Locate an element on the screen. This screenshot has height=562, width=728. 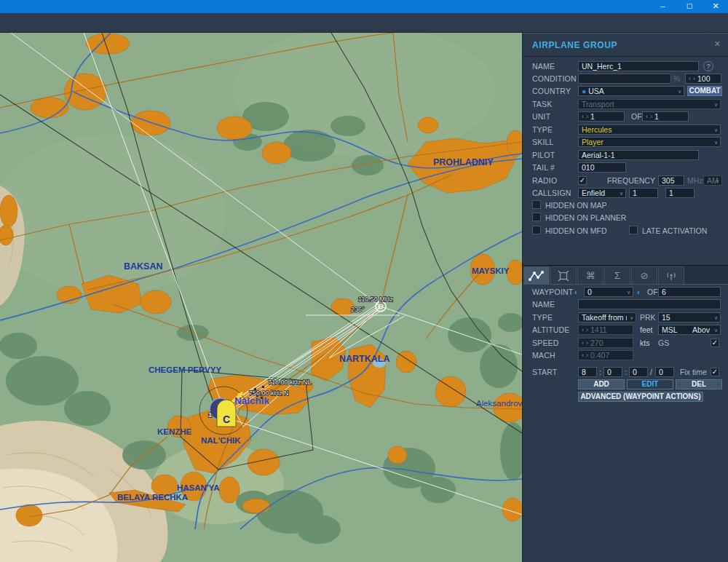
tab-summary: Σ is located at coordinates (617, 275).